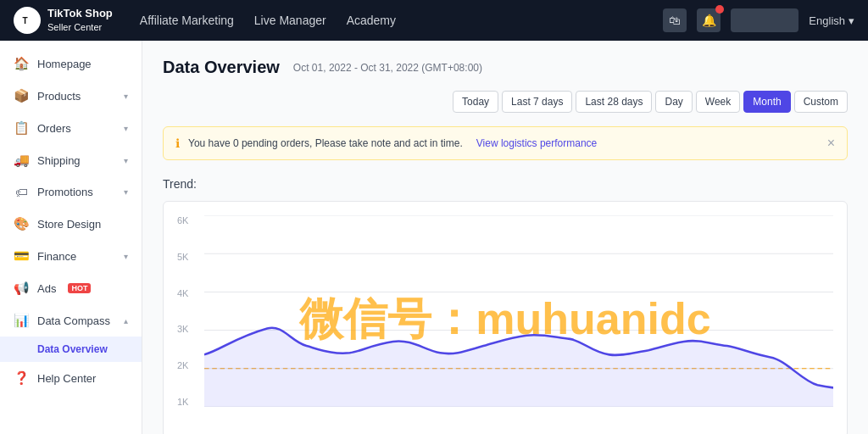  I want to click on y-label-6k: 6K, so click(183, 220).